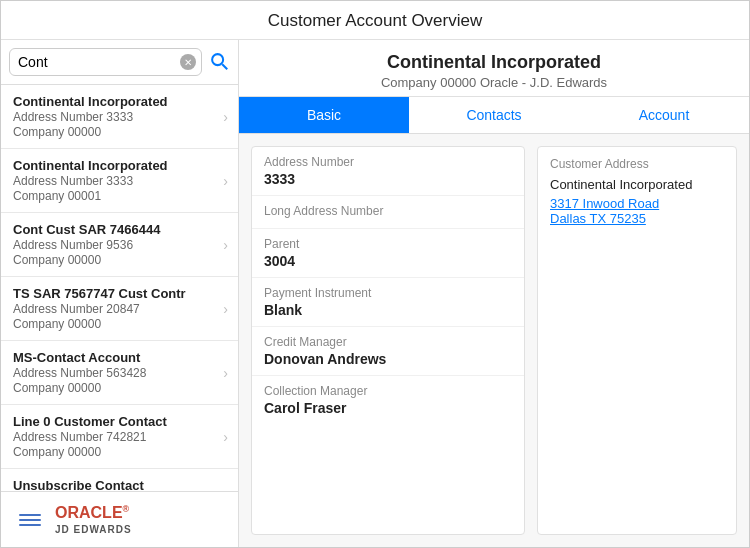 This screenshot has width=750, height=548. I want to click on field-value: 3004, so click(388, 261).